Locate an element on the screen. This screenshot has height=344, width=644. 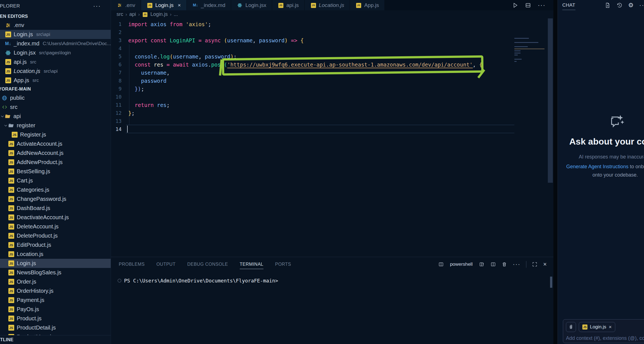
chat-more-icon: ··· is located at coordinates (642, 5).